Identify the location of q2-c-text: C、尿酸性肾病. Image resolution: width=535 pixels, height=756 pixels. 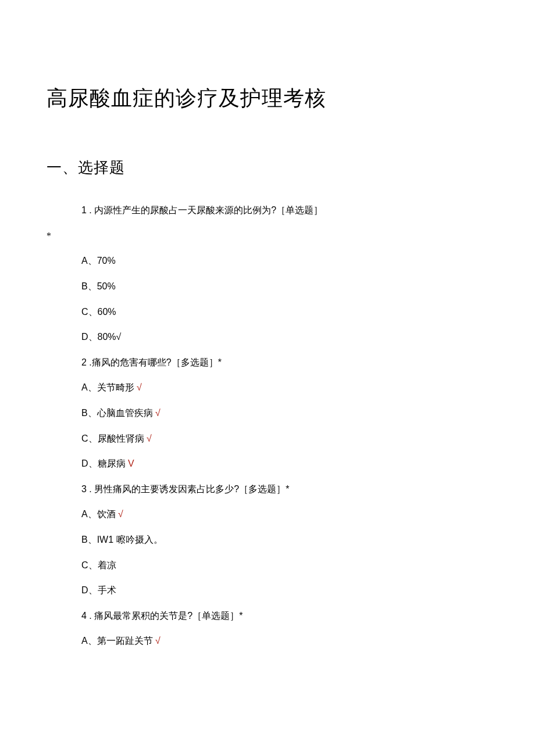
(113, 438).